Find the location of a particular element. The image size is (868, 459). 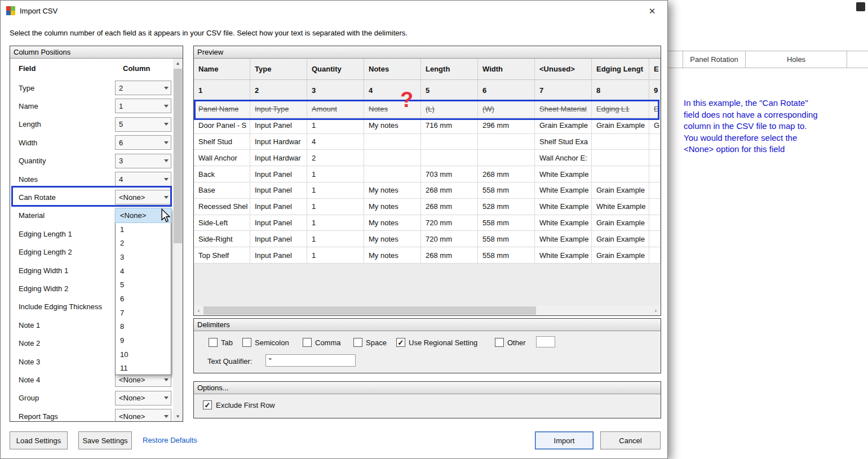

preview-header-cell: Width is located at coordinates (506, 69).